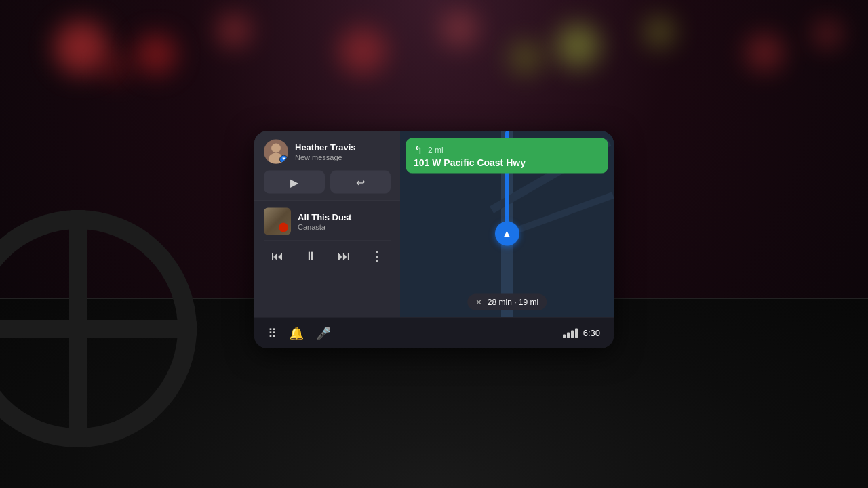  What do you see at coordinates (377, 256) in the screenshot?
I see `more-button: ⋮` at bounding box center [377, 256].